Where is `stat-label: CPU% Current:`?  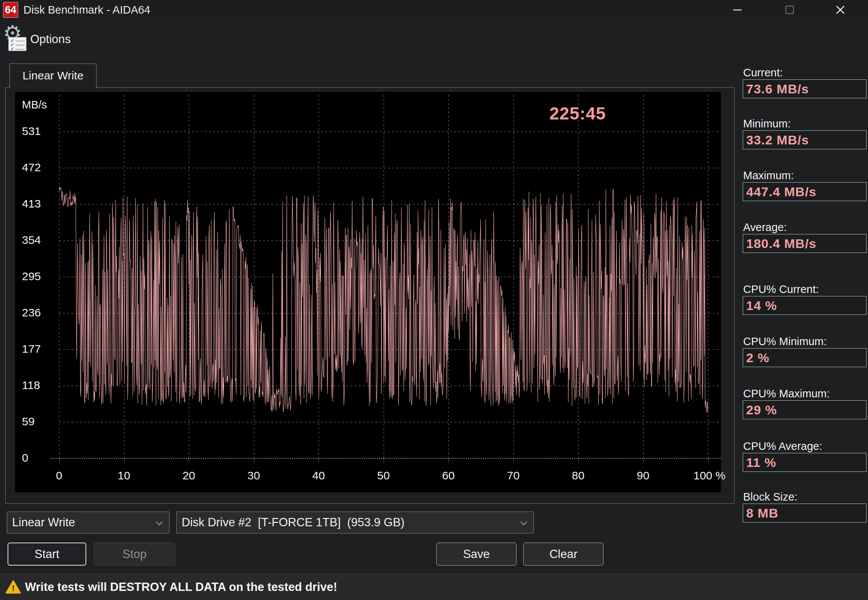
stat-label: CPU% Current: is located at coordinates (781, 290).